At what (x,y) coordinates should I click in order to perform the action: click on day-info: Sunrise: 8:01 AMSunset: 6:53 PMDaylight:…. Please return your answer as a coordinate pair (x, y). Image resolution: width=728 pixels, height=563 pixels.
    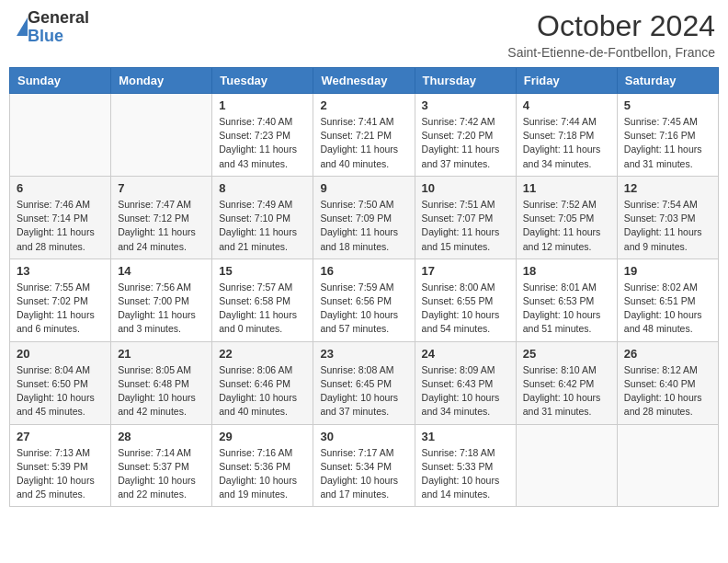
    Looking at the image, I should click on (566, 309).